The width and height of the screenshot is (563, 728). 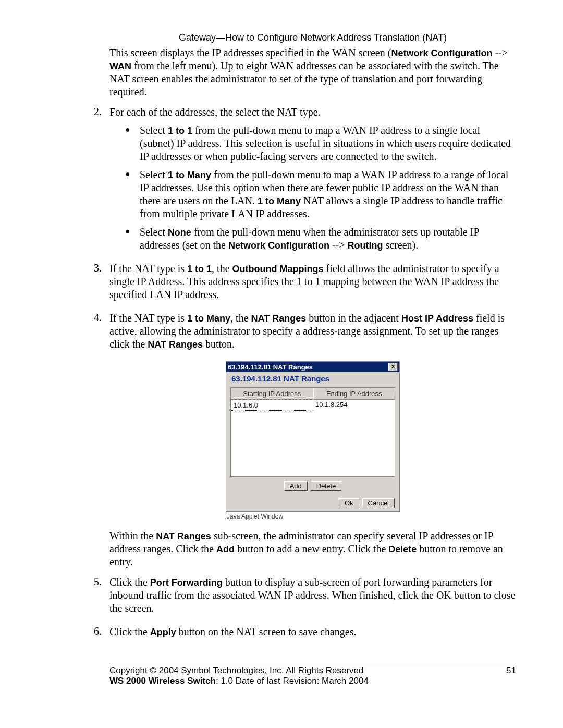 What do you see at coordinates (278, 269) in the screenshot?
I see `bold-outbound: Outbound Mappings` at bounding box center [278, 269].